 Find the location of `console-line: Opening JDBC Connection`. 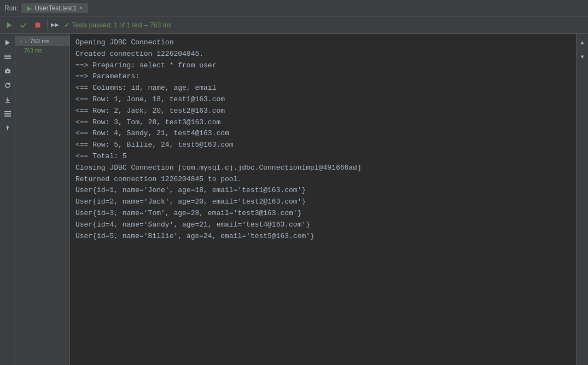

console-line: Opening JDBC Connection is located at coordinates (323, 43).